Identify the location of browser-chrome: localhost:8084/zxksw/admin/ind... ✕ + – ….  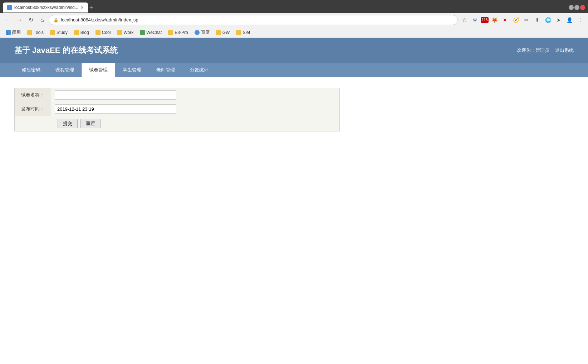
(294, 19).